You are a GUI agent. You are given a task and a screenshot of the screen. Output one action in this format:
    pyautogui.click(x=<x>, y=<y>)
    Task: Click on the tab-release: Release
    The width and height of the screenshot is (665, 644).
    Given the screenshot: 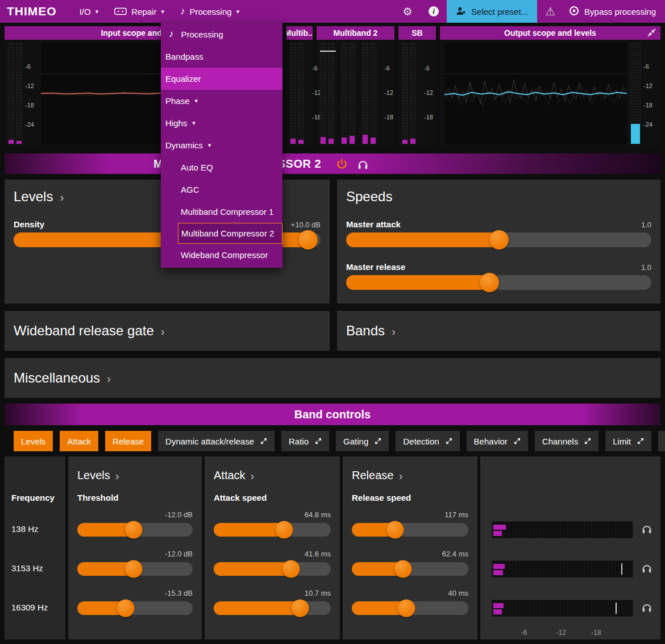 What is the action you would take?
    pyautogui.click(x=128, y=441)
    